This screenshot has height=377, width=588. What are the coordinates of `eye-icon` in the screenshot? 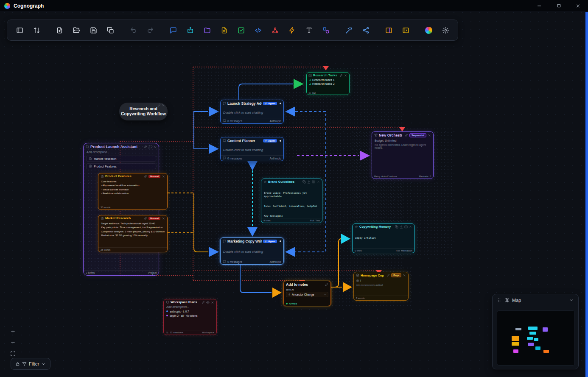 It's located at (208, 302).